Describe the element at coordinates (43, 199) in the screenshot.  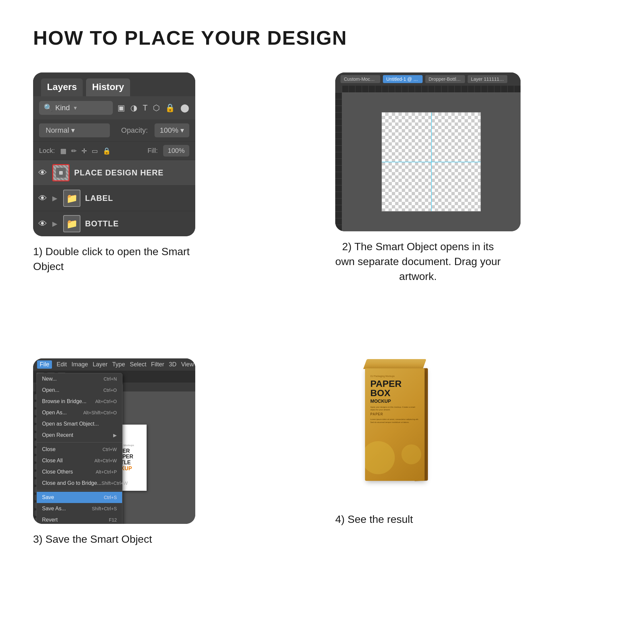
I see `eye-icon-2: 👁` at that location.